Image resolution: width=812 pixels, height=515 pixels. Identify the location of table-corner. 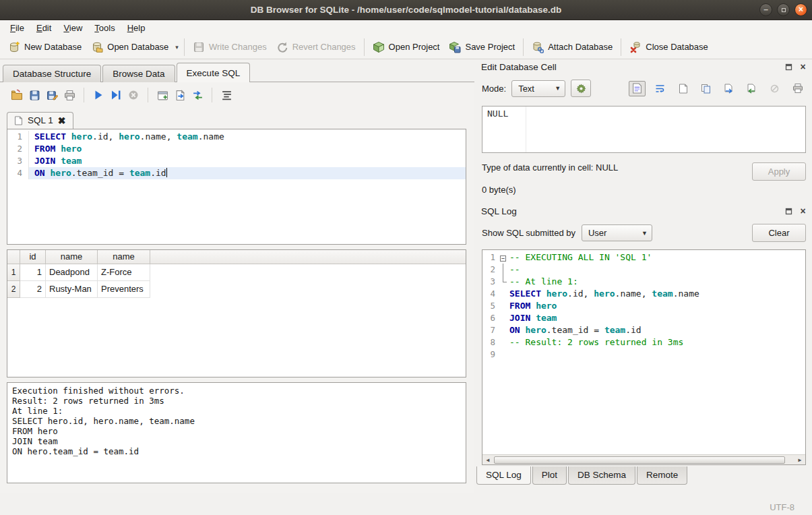
(13, 257).